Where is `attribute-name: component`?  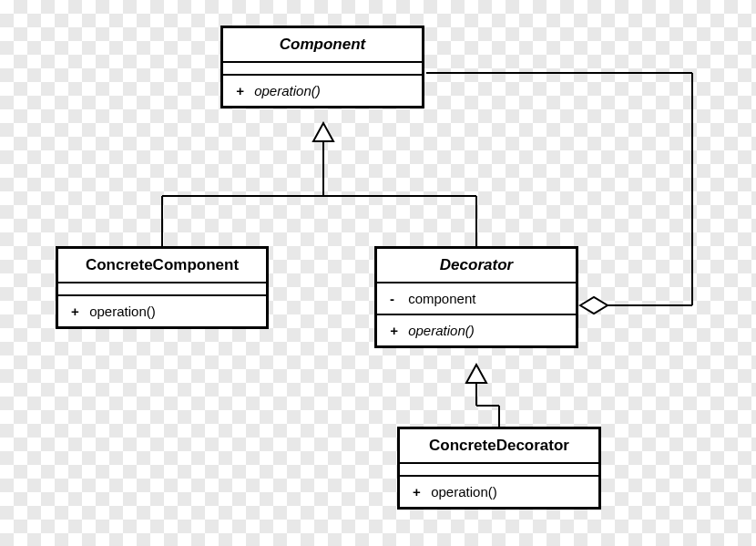 attribute-name: component is located at coordinates (442, 299).